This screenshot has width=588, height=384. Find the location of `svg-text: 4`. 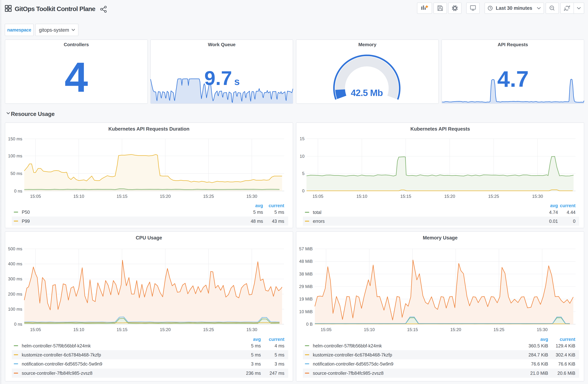

svg-text: 4 is located at coordinates (76, 77).